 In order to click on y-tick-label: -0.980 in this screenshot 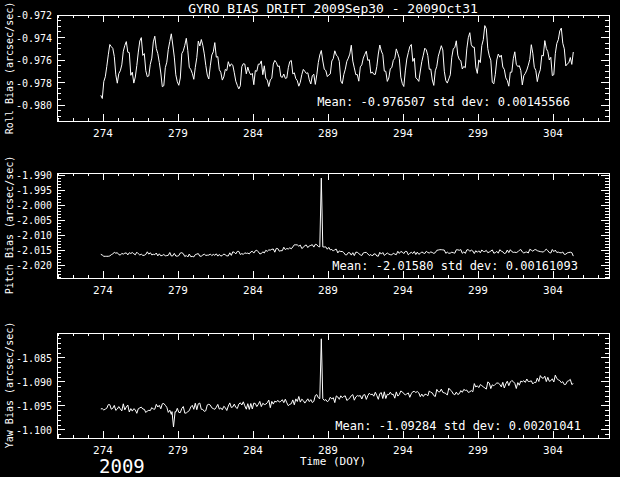, I will do `click(27, 106)`.